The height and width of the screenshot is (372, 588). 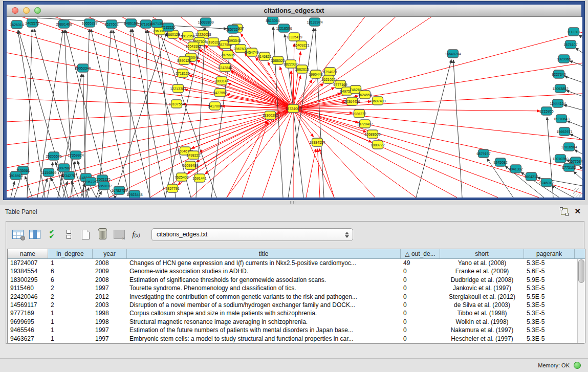 What do you see at coordinates (102, 234) in the screenshot?
I see `delete-trash-icon` at bounding box center [102, 234].